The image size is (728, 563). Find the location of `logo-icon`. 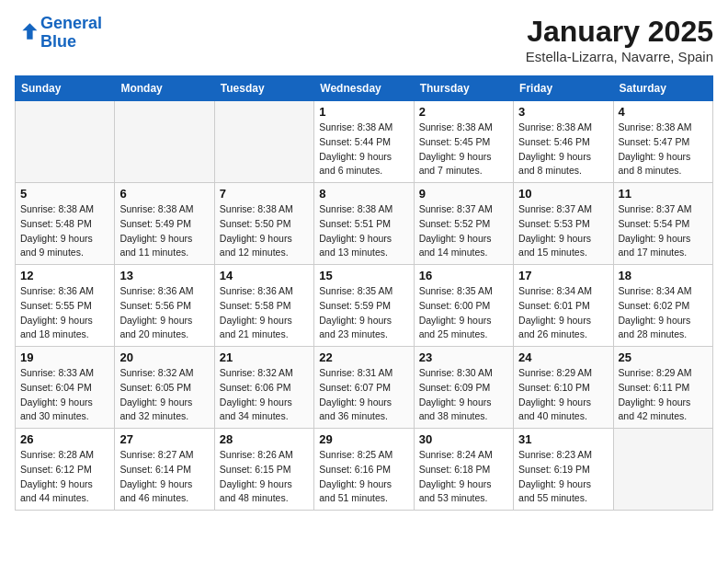

logo-icon is located at coordinates (28, 31).